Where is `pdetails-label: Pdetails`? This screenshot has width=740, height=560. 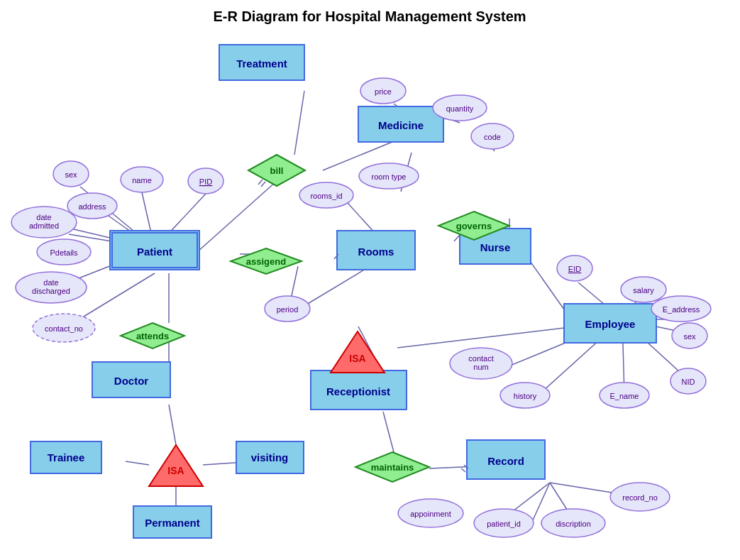 pdetails-label: Pdetails is located at coordinates (64, 253).